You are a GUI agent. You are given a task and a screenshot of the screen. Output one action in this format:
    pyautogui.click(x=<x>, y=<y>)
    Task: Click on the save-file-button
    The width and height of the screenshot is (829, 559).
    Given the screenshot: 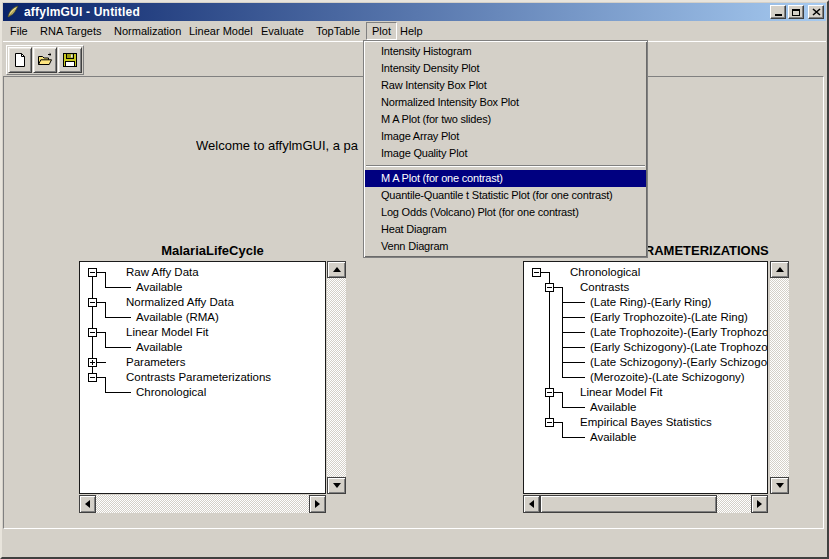 What is the action you would take?
    pyautogui.click(x=70, y=60)
    